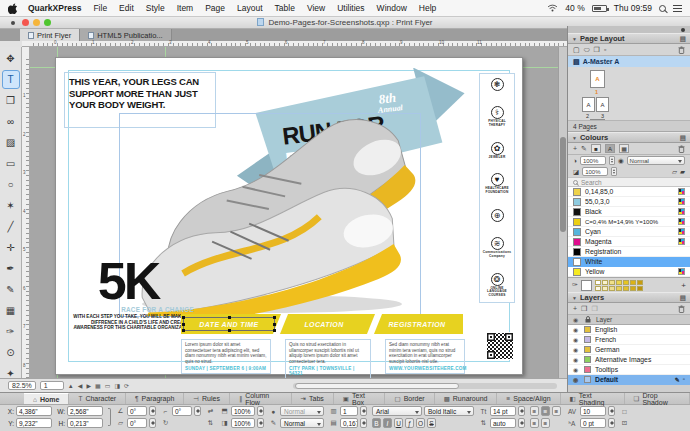 The width and height of the screenshot is (690, 431). Describe the element at coordinates (598, 120) in the screenshot. I see `page-4-thumbnail` at that location.